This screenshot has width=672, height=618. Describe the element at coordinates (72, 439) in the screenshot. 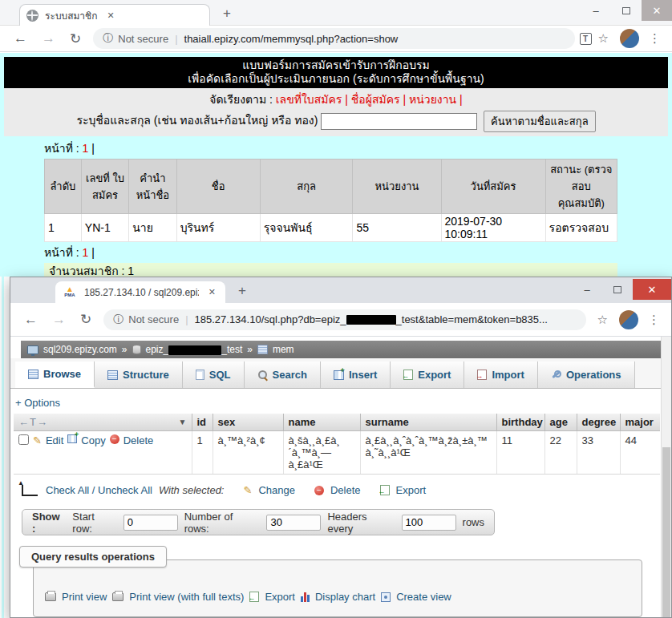

I see `copy-icon` at that location.